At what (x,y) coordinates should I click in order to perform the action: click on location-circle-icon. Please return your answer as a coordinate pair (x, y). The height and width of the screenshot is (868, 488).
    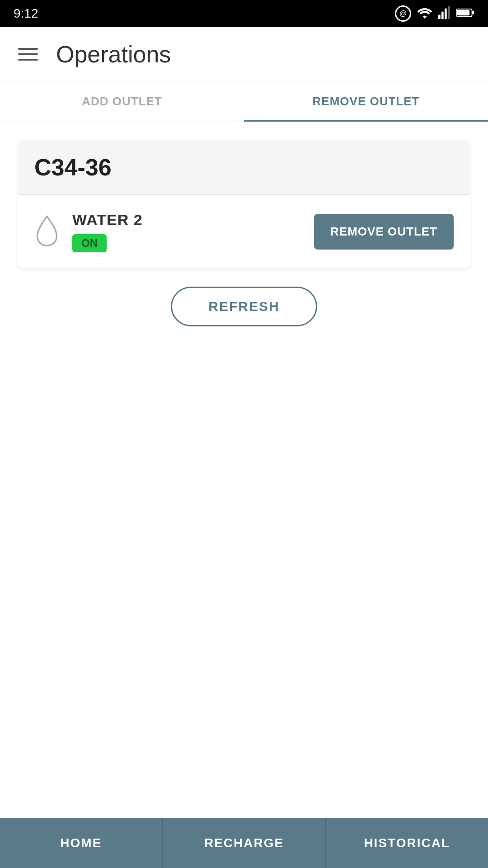
    Looking at the image, I should click on (403, 14).